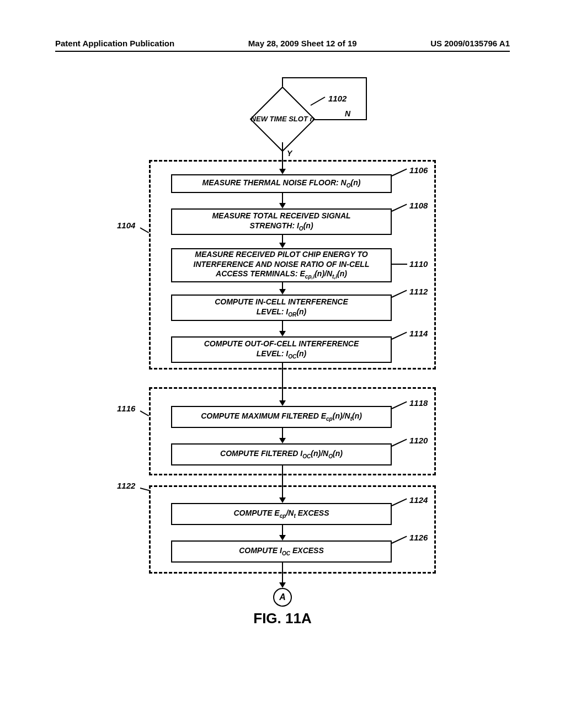 This screenshot has width=565, height=728. I want to click on ref-1110: 1110, so click(418, 264).